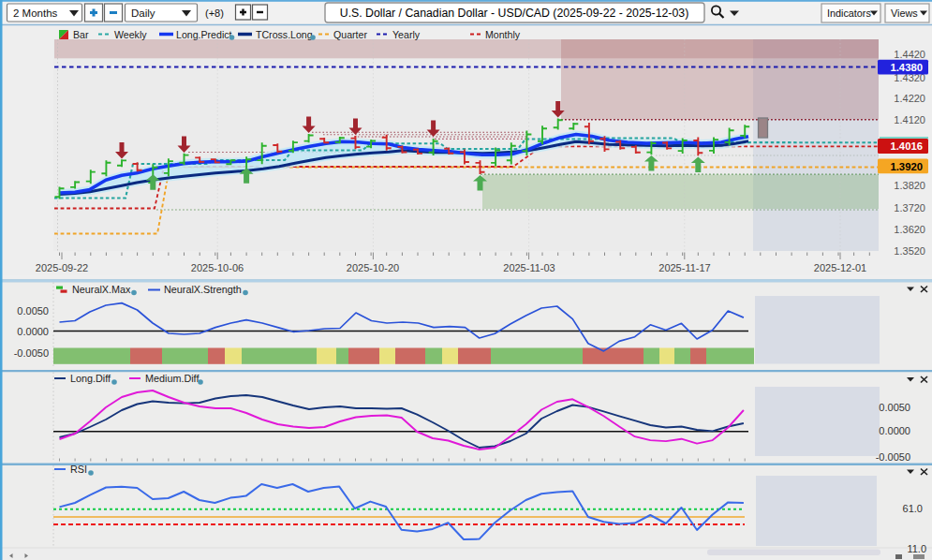 The height and width of the screenshot is (560, 932). Describe the element at coordinates (907, 67) in the screenshot. I see `svg-text: 1.4380` at that location.